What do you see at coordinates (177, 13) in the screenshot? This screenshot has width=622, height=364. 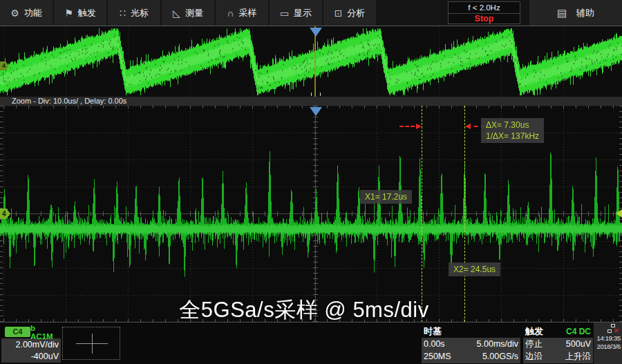 I see `measure-icon: ◺` at bounding box center [177, 13].